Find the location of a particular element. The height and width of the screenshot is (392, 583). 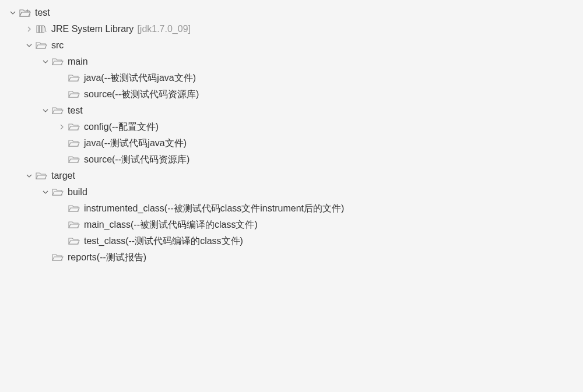

tree-label: java(--测试代码java文件) is located at coordinates (135, 143).